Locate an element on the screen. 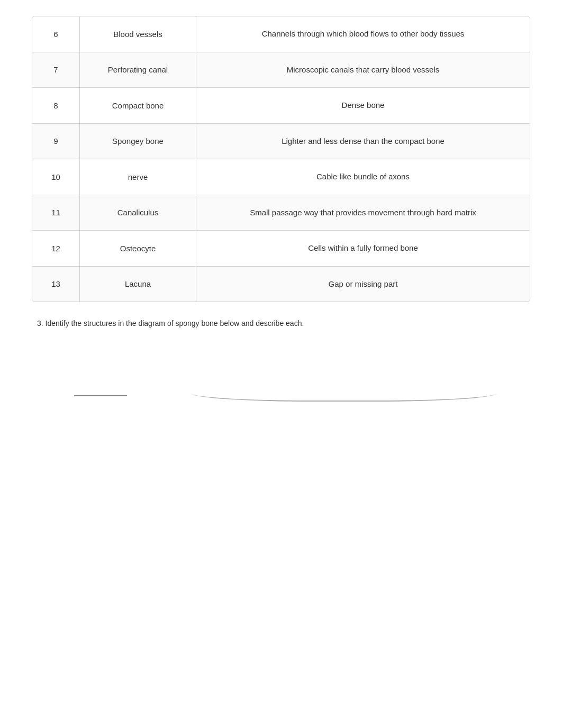  diagram-line-left is located at coordinates (101, 396).